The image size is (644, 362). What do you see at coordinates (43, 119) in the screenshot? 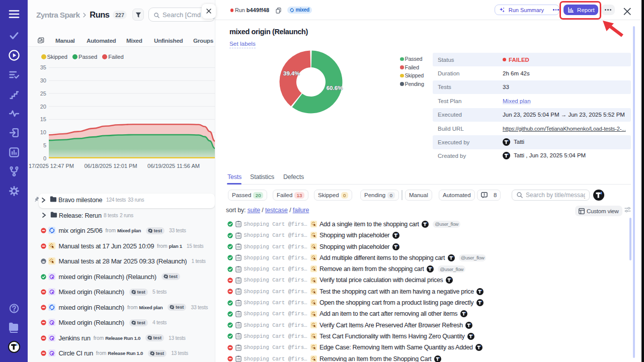
I see `svg-text: 15` at bounding box center [43, 119].